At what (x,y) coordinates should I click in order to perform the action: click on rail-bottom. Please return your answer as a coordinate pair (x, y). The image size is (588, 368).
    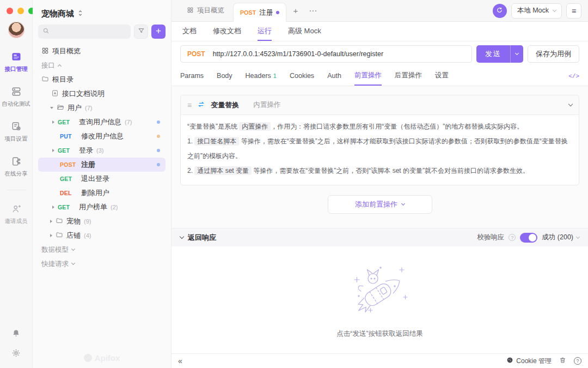
    Looking at the image, I should click on (16, 348).